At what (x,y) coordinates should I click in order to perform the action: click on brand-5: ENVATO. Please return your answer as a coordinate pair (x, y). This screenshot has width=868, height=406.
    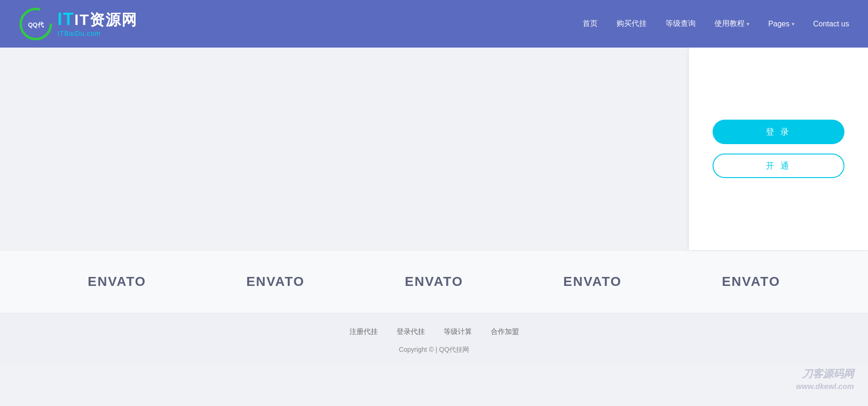
    Looking at the image, I should click on (751, 282).